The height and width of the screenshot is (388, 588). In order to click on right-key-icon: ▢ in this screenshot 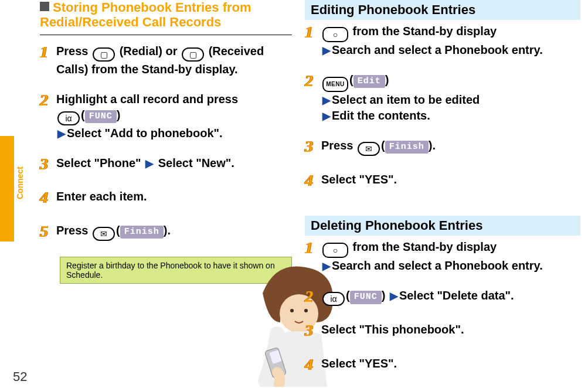, I will do `click(104, 55)`.